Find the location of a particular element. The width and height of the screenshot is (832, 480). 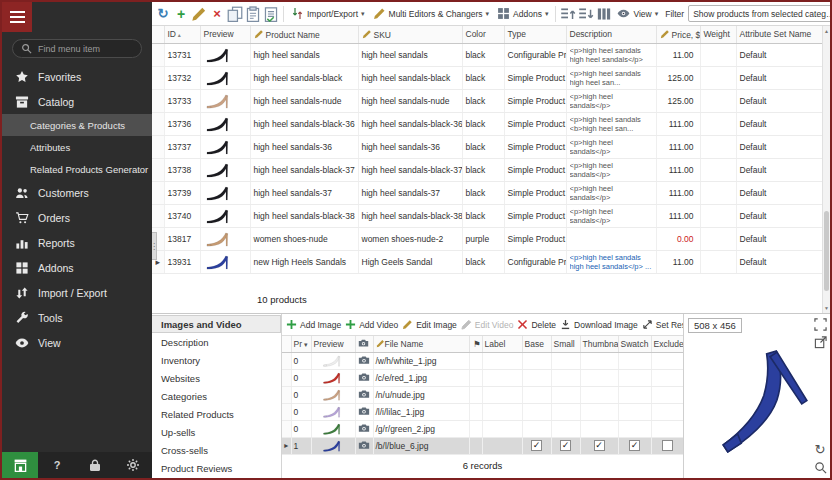

settings-button is located at coordinates (133, 465).